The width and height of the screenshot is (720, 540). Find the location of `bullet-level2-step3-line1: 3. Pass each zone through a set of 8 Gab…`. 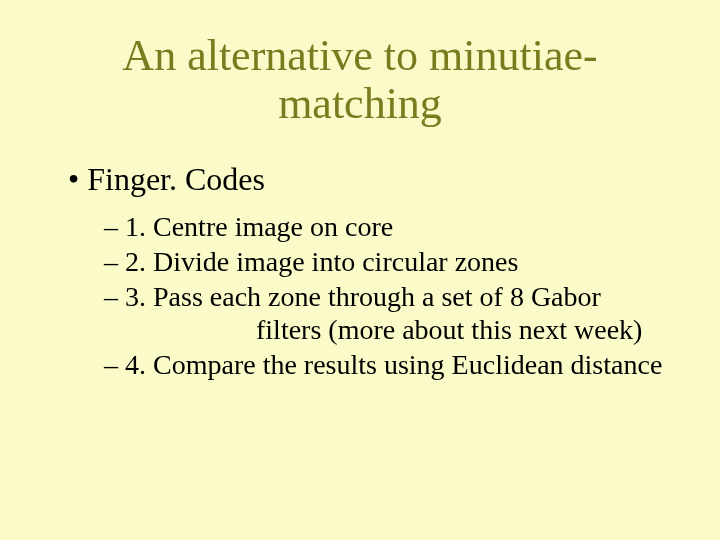

bullet-level2-step3-line1: 3. Pass each zone through a set of 8 Gab… is located at coordinates (363, 296).